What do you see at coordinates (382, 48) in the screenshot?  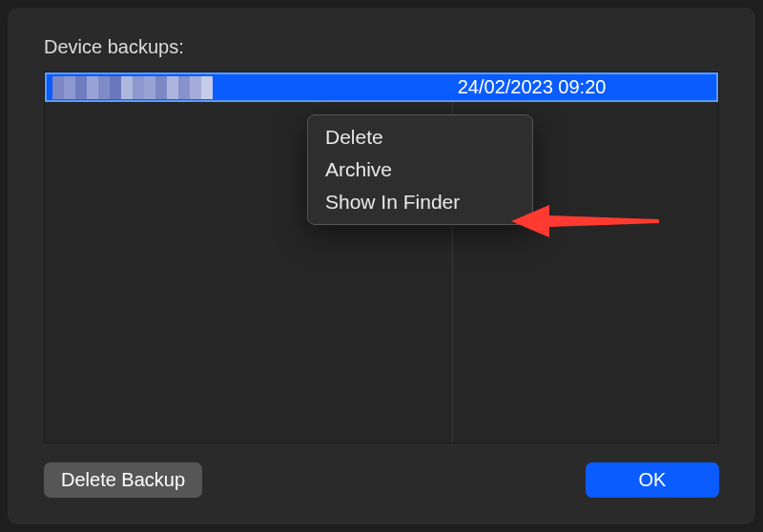 I see `section-label: Device backups:` at bounding box center [382, 48].